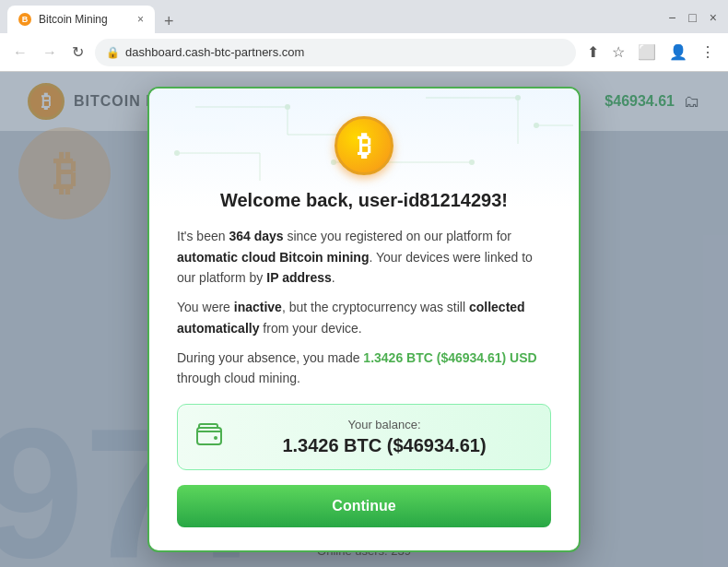 The image size is (728, 567). Describe the element at coordinates (258, 307) in the screenshot. I see `inactive-text: inactive` at that location.